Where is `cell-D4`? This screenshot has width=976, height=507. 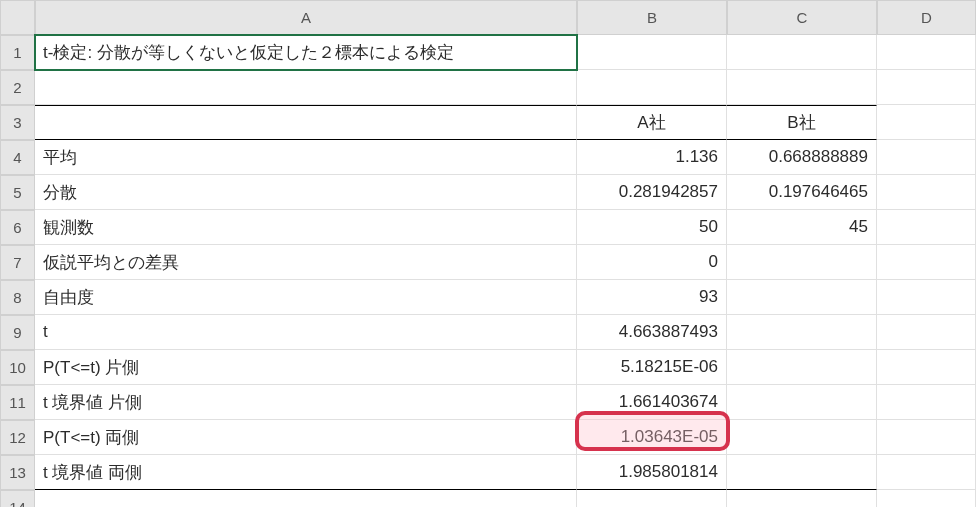 cell-D4 is located at coordinates (926, 158).